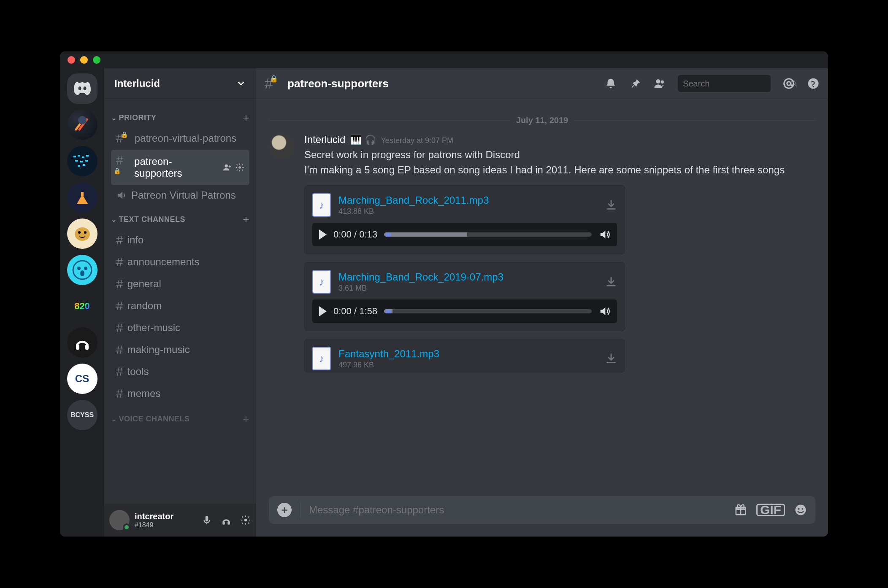 This screenshot has width=888, height=588. I want to click on attachment-size: 413.88 KB, so click(468, 212).